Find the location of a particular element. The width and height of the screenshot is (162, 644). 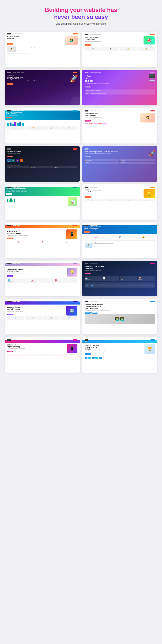

card-14-solutions: Government Company Solutions 👤 👥 Profess… is located at coordinates (120, 285).